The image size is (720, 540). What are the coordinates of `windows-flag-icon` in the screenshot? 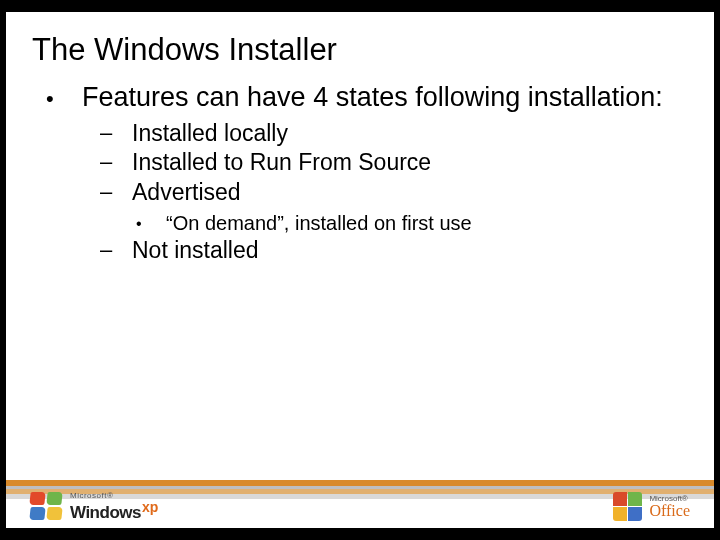 It's located at (47, 507).